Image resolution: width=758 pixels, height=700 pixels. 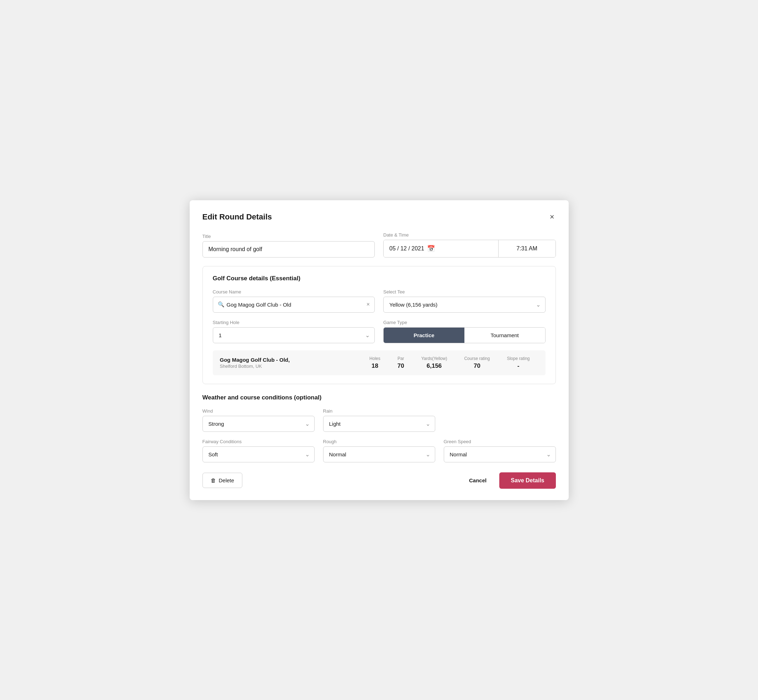 I want to click on wind-label: Wind, so click(x=258, y=411).